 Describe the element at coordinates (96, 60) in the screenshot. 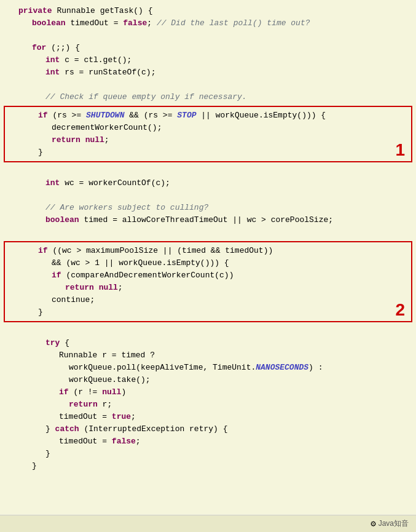

I see `code-text: c = ctl.get();` at that location.